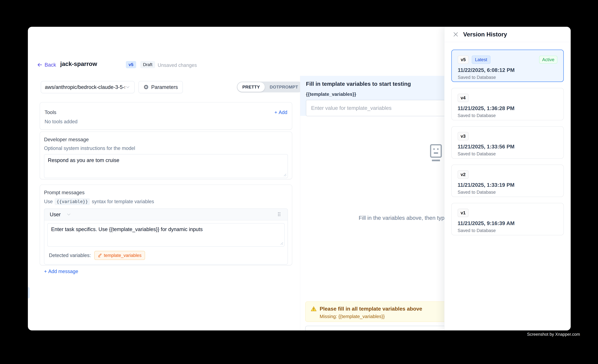 The image size is (598, 364). What do you see at coordinates (270, 87) in the screenshot?
I see `format-toggle: PRETTY DOTPROMPT` at bounding box center [270, 87].